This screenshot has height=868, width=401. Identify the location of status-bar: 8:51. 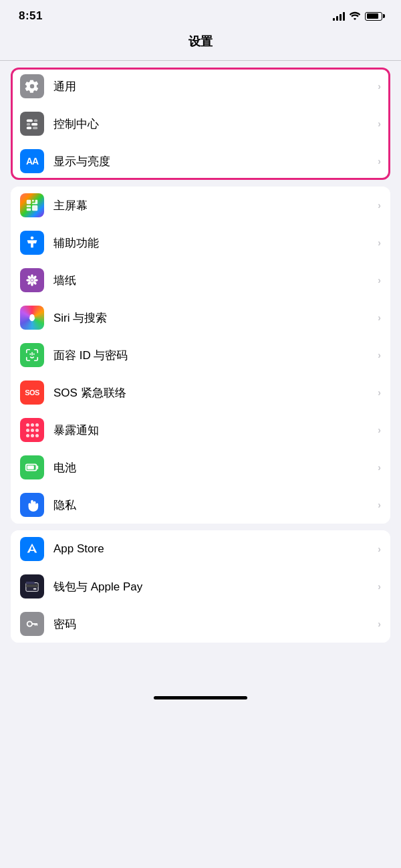
(200, 14).